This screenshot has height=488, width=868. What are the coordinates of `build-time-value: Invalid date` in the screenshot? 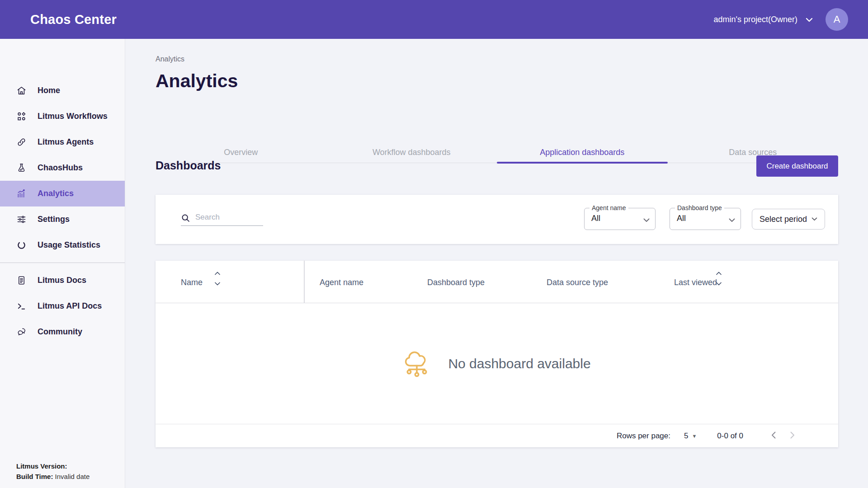 It's located at (72, 476).